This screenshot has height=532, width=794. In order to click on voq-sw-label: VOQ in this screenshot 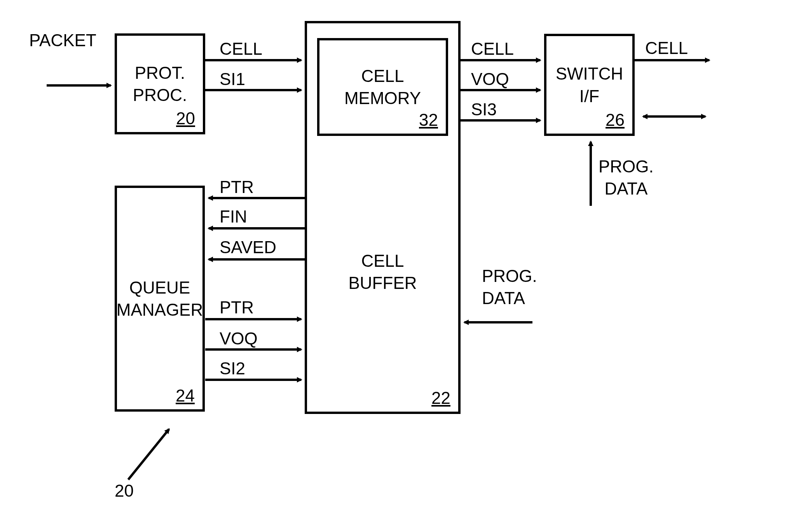, I will do `click(490, 79)`.